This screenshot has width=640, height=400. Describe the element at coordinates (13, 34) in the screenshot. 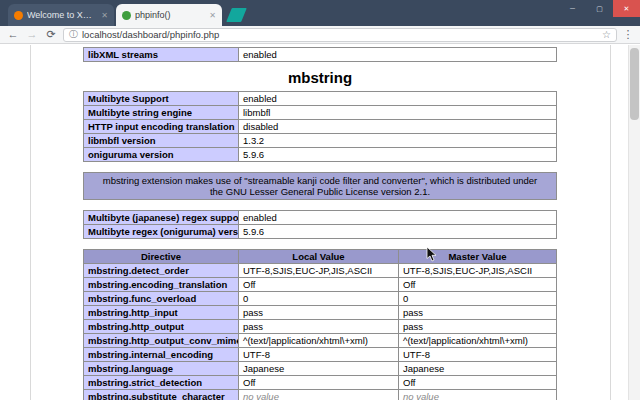

I see `back-icon: ←` at that location.